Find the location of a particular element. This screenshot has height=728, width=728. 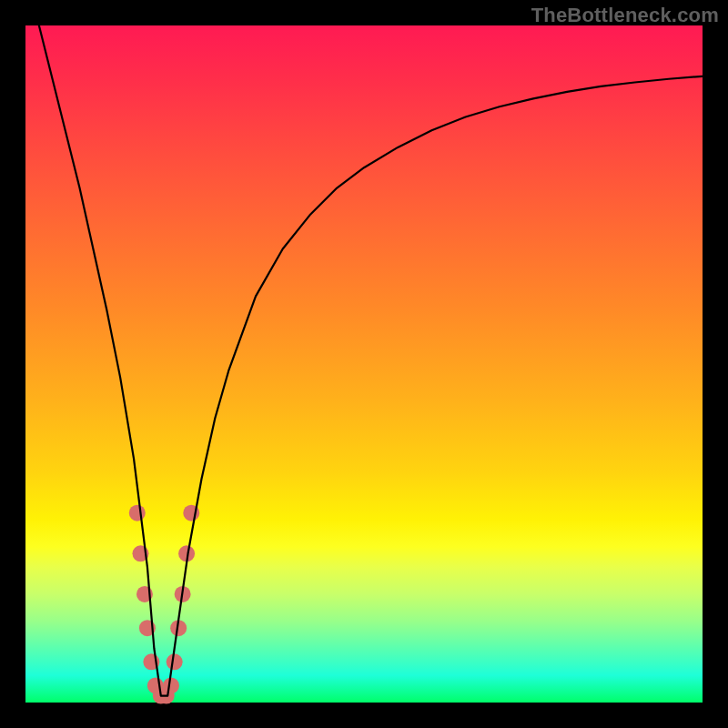

markers-group is located at coordinates (165, 604).